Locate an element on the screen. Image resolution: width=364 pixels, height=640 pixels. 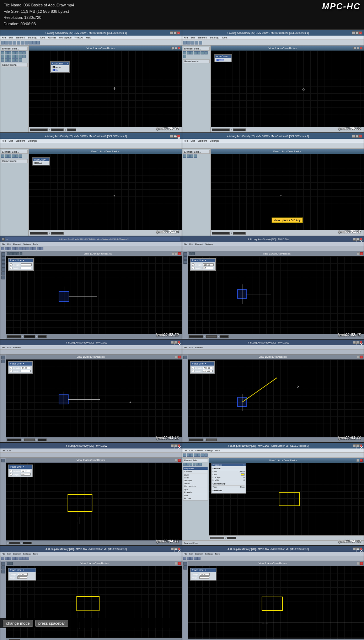
timestamp-10: lynd00:04:59 is located at coordinates (349, 541).